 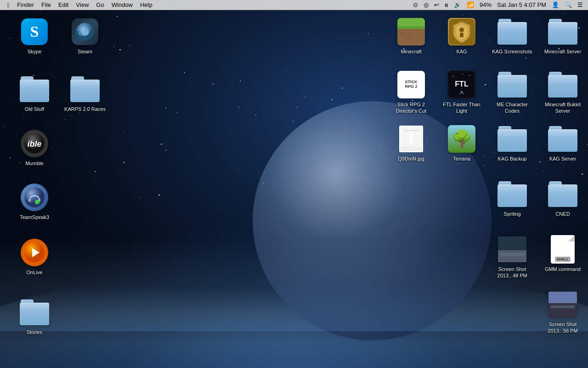 I want to click on volume-icon: 🔊, so click(x=458, y=5).